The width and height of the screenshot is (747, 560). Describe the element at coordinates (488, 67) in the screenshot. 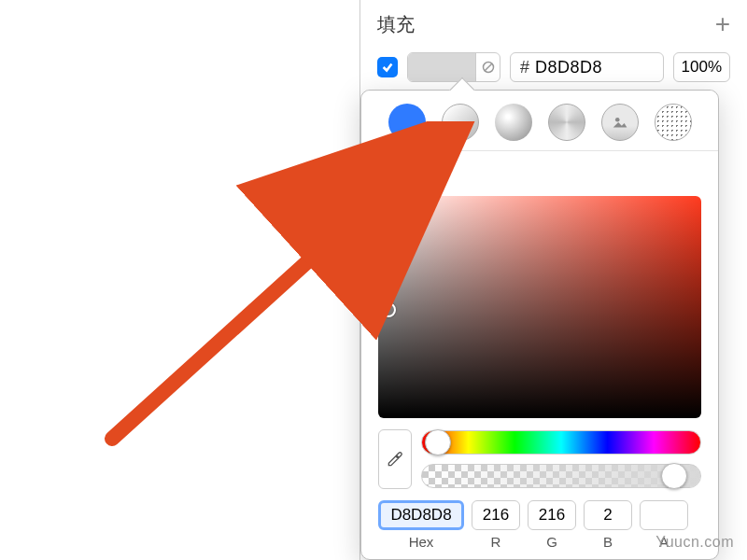

I see `no-icon` at that location.